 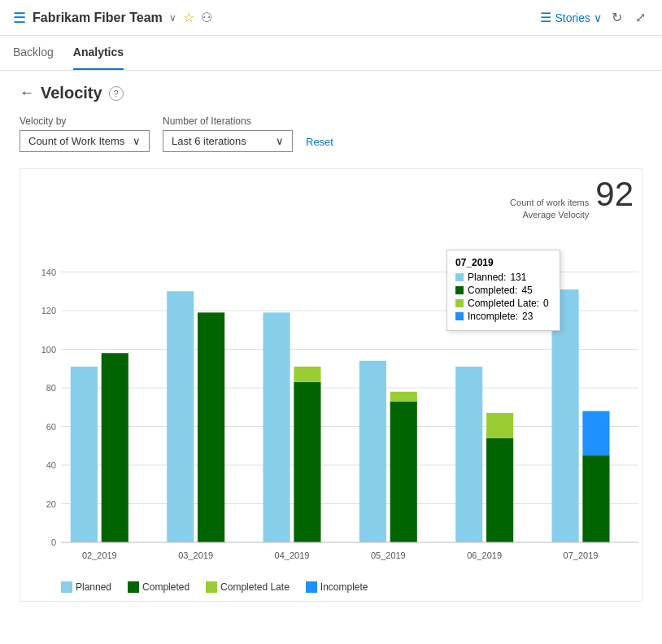 I want to click on legend-incomplete-label: Incomplete, so click(x=345, y=587).